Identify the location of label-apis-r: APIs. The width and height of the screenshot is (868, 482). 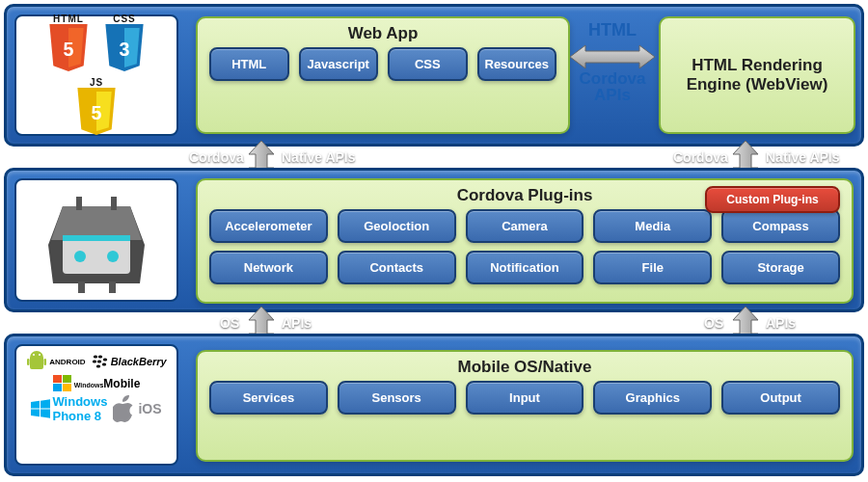
(781, 323).